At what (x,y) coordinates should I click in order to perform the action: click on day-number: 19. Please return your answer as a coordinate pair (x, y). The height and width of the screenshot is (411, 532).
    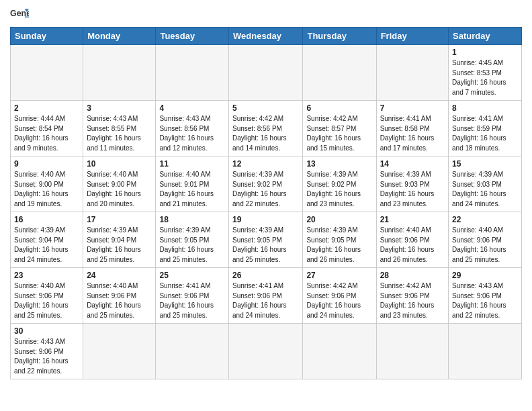
    Looking at the image, I should click on (266, 220).